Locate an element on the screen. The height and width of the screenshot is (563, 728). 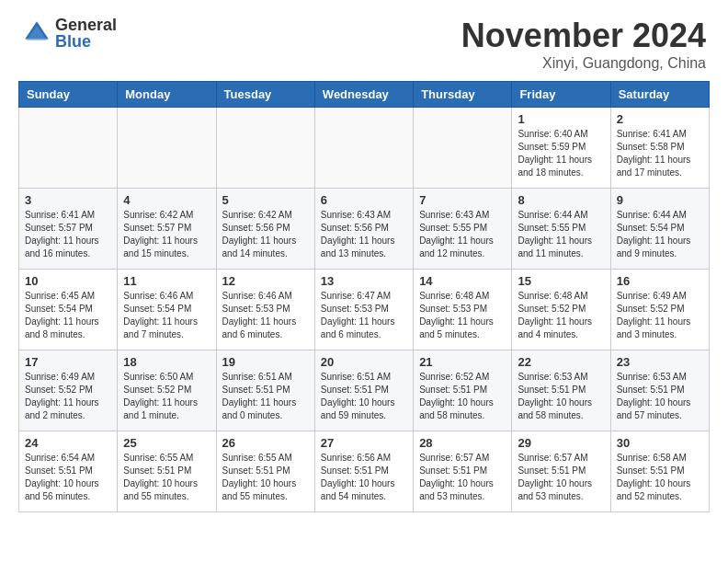
day-number: 16 is located at coordinates (660, 282).